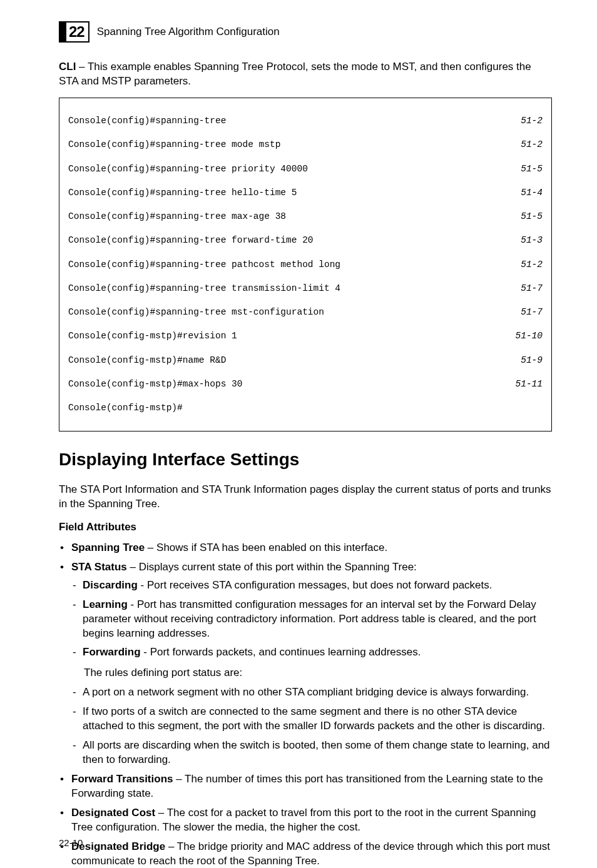 This screenshot has width=597, height=868. What do you see at coordinates (266, 548) in the screenshot?
I see `attr-text: – Shows if STA has been enabled on this …` at bounding box center [266, 548].